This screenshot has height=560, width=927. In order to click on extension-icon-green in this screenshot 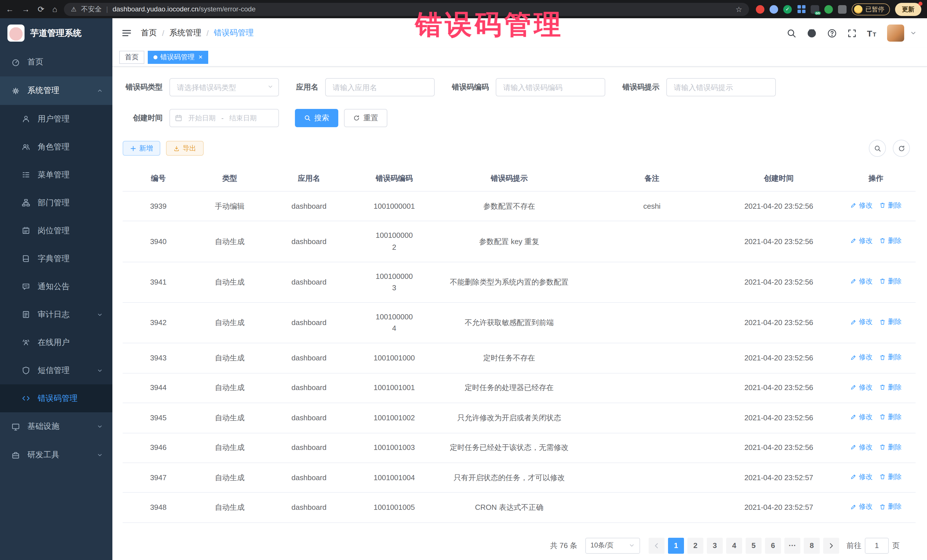, I will do `click(828, 9)`.